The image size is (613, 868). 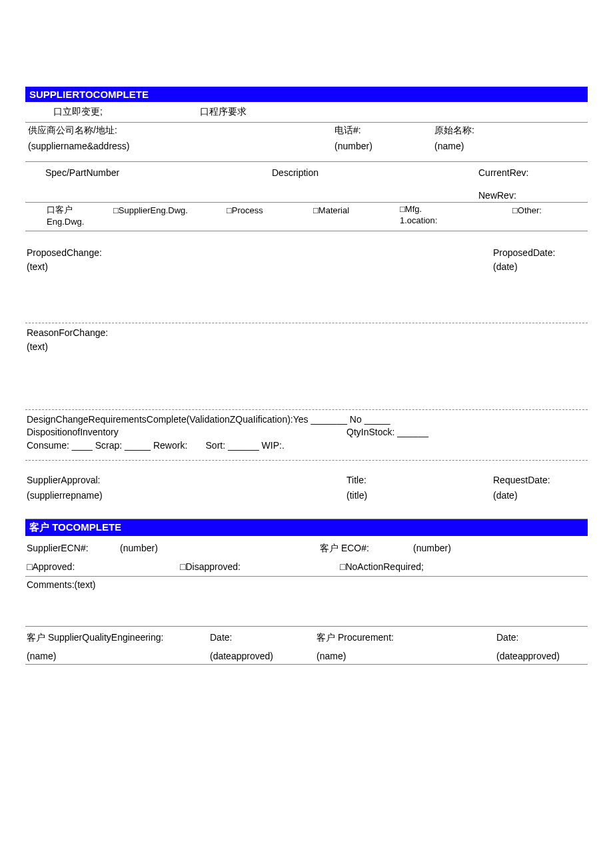 I want to click on proc-date-value: (dateapproved), so click(x=541, y=656).